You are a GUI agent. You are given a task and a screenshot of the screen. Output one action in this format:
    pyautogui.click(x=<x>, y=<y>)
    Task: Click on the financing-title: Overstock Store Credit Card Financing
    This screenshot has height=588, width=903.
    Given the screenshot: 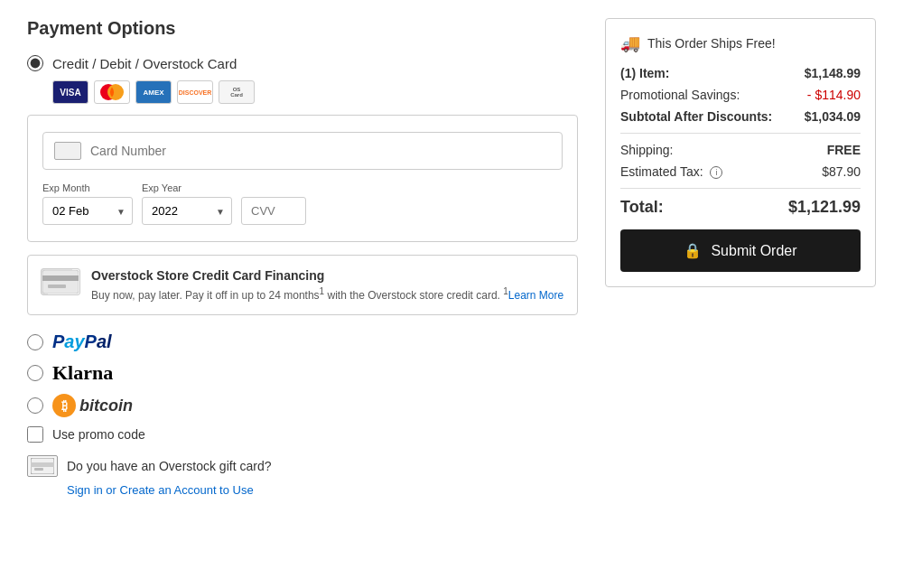 What is the action you would take?
    pyautogui.click(x=327, y=275)
    